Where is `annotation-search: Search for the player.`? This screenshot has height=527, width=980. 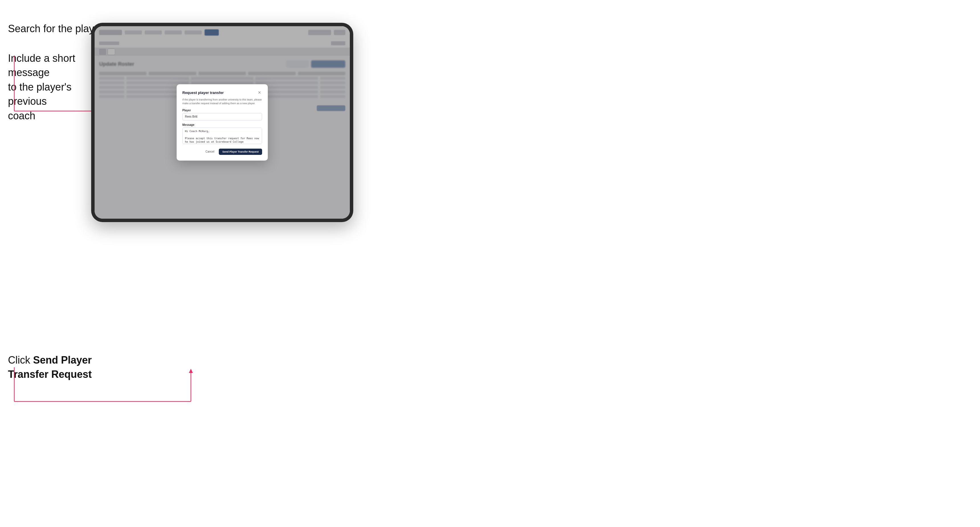
annotation-search: Search for the player. is located at coordinates (57, 29).